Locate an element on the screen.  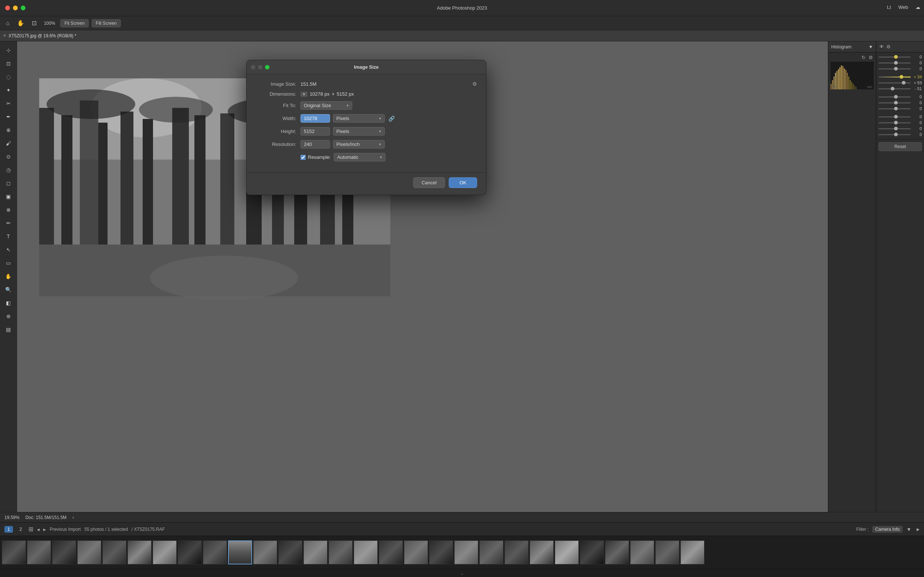
tool-eraser: ◻ is located at coordinates (8, 183).